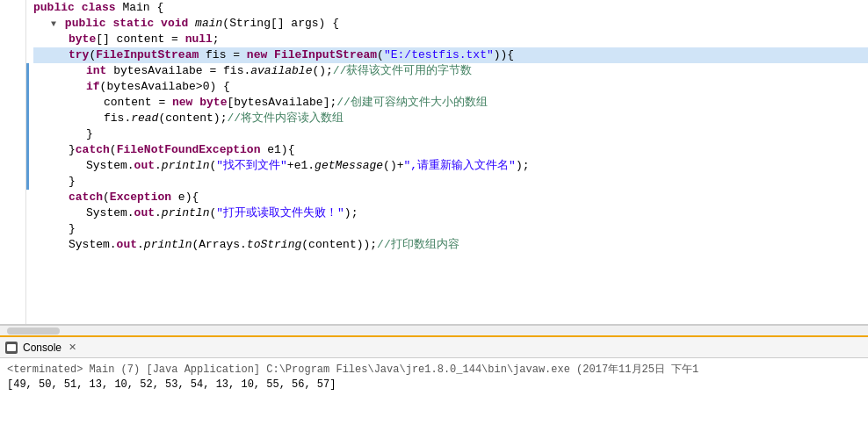  Describe the element at coordinates (28, 126) in the screenshot. I see `try-block-indicator` at that location.